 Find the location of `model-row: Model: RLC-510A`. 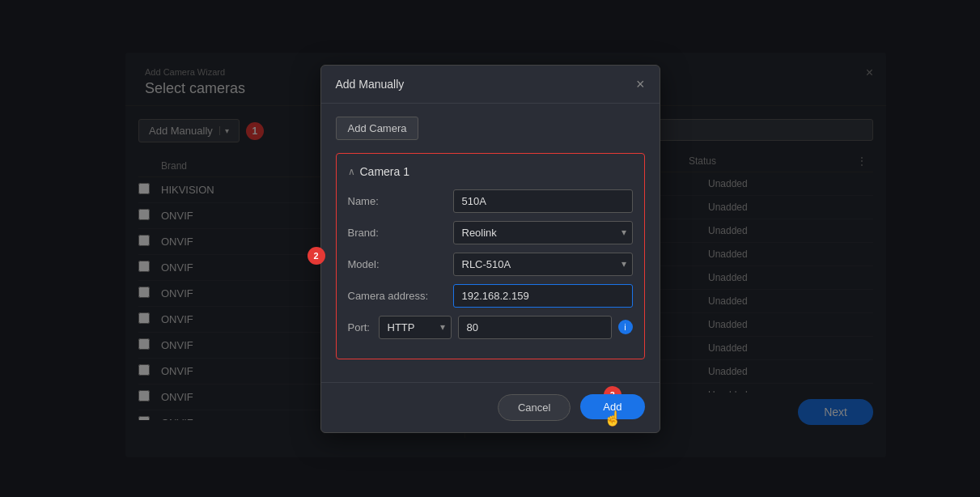

model-row: Model: RLC-510A is located at coordinates (490, 264).